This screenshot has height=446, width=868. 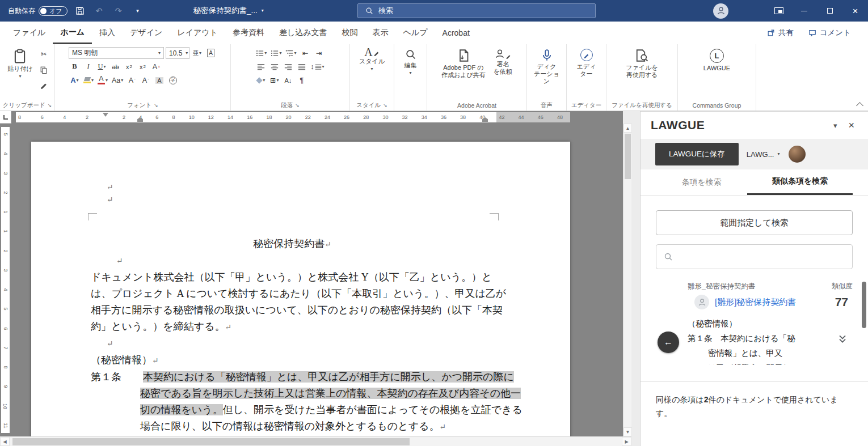 I want to click on save-button, so click(x=80, y=11).